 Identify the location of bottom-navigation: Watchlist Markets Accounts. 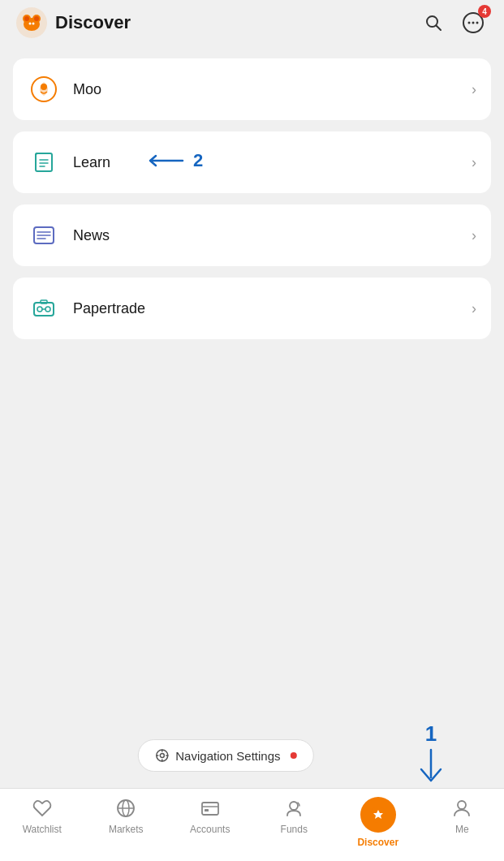
(252, 824).